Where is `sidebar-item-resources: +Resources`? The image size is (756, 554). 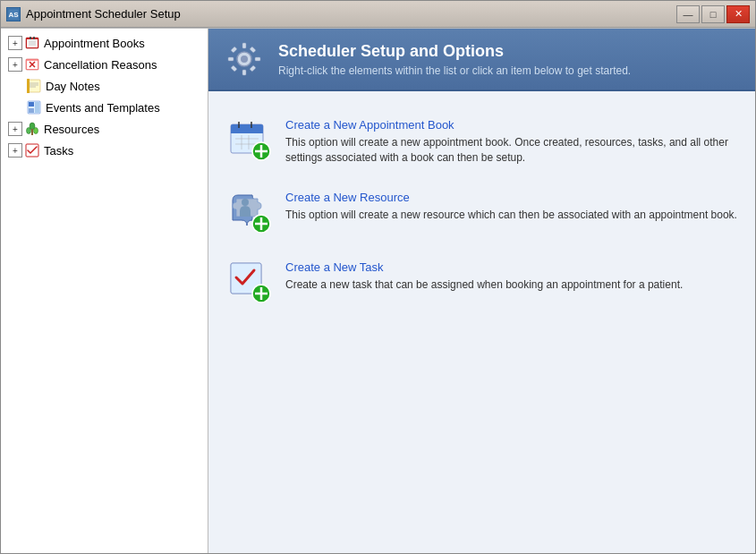
sidebar-item-resources: +Resources is located at coordinates (104, 129).